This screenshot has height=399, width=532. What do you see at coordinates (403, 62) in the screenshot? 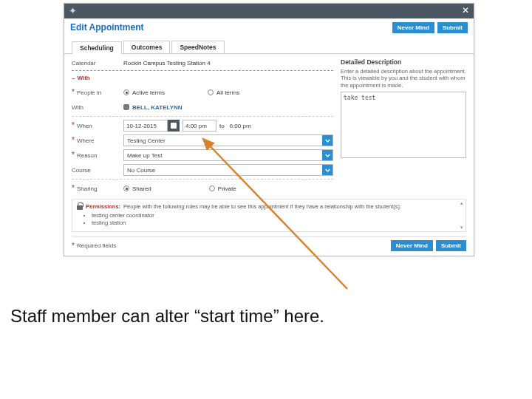
I see `description-title: Detailed Description` at bounding box center [403, 62].